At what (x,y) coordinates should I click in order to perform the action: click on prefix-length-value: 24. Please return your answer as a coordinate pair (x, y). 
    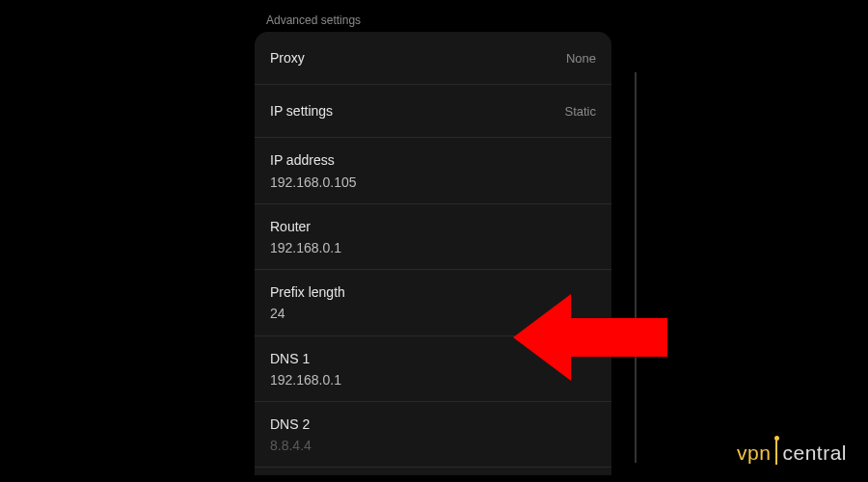
    Looking at the image, I should click on (433, 313).